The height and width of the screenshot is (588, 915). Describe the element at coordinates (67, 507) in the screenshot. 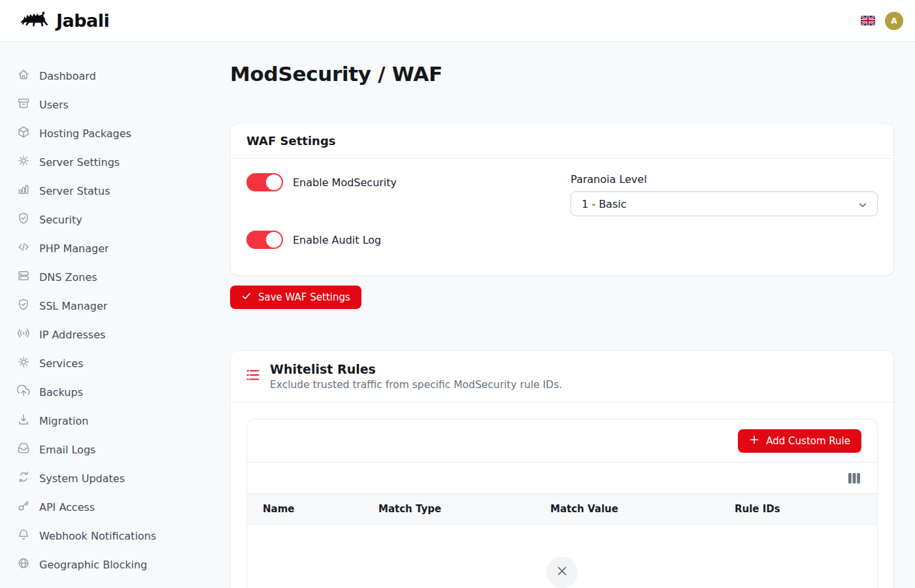

I see `sidebar-item-label: API Access` at that location.